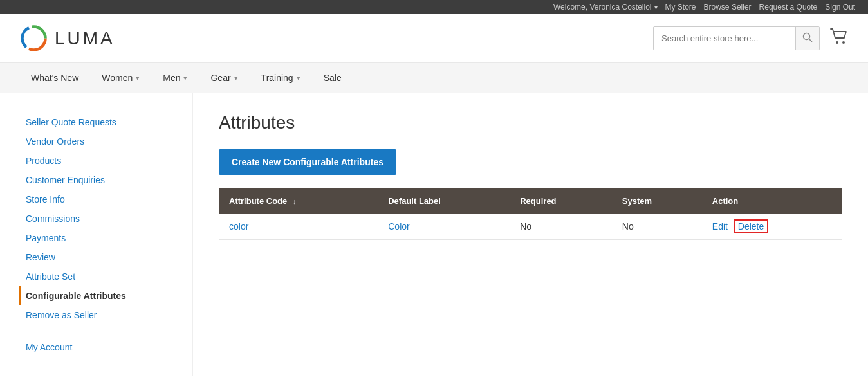  Describe the element at coordinates (96, 296) in the screenshot. I see `sidebar-item-configurable-attributes: Configurable Attributes` at that location.